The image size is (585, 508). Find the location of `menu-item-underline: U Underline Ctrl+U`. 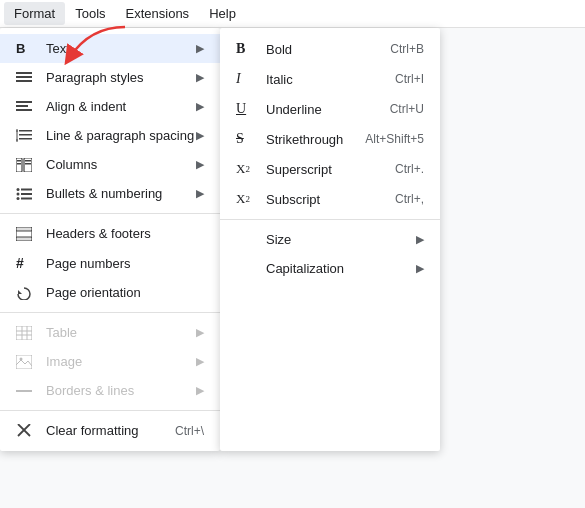

menu-item-underline: U Underline Ctrl+U is located at coordinates (330, 109).